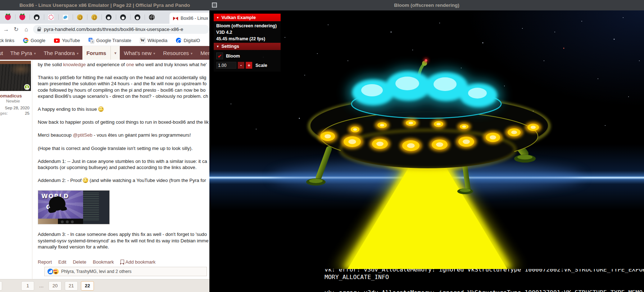  I want to click on nav-item-membe: Membe, so click(203, 53).